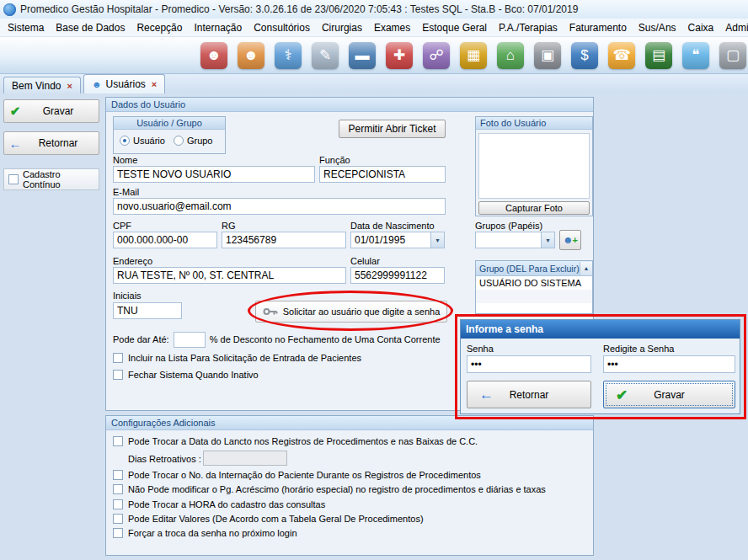 The image size is (748, 560). I want to click on tab-bar: Bem Vindo × ☻ Usuários ×, so click(374, 84).